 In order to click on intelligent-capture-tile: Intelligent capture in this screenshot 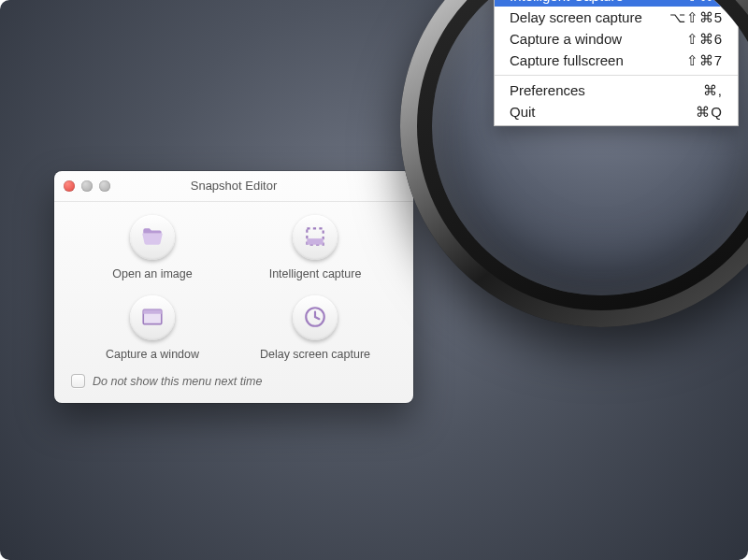, I will do `click(315, 248)`.